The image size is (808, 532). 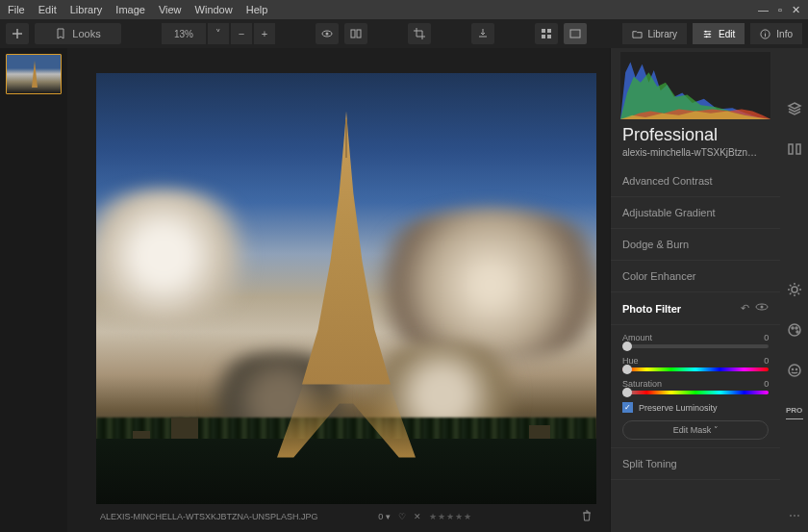 I want to click on sun-icon, so click(x=795, y=290).